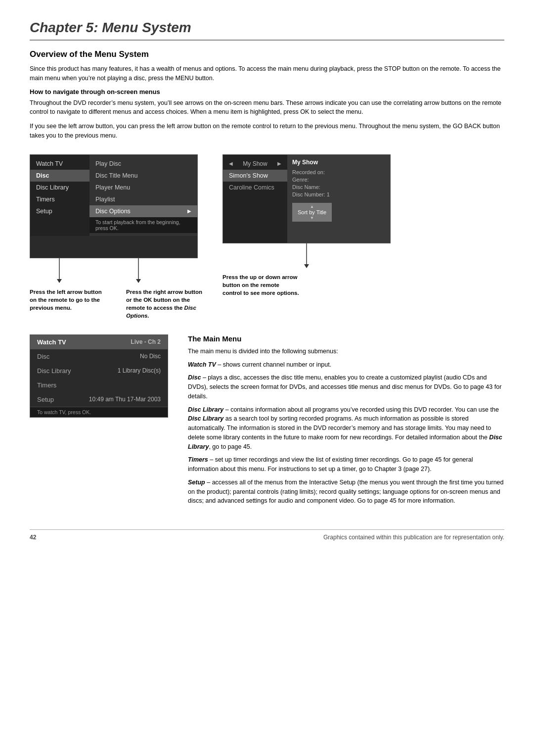 The image size is (534, 756). I want to click on caption-middle-bold: Press the right arrow button or the OK b…, so click(164, 304).